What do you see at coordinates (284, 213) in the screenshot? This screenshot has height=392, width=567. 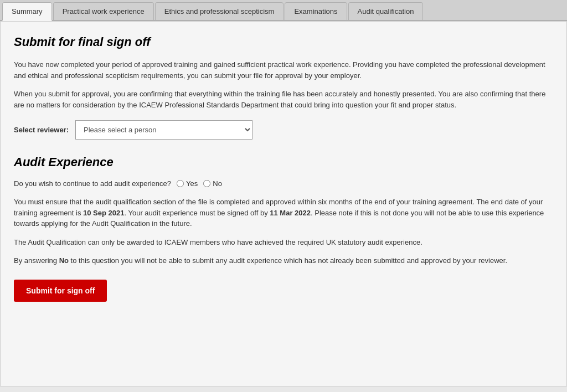 I see `audit-info-paragraph-1: You must ensure that the audit qualifica…` at bounding box center [284, 213].